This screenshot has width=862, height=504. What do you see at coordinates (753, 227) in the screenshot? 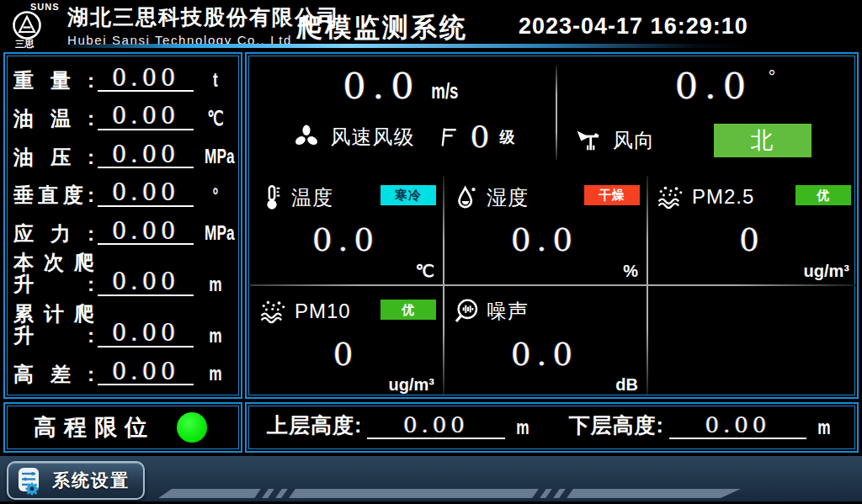
I see `cell-pm25: PM2.5 优 0 ug/m³` at bounding box center [753, 227].